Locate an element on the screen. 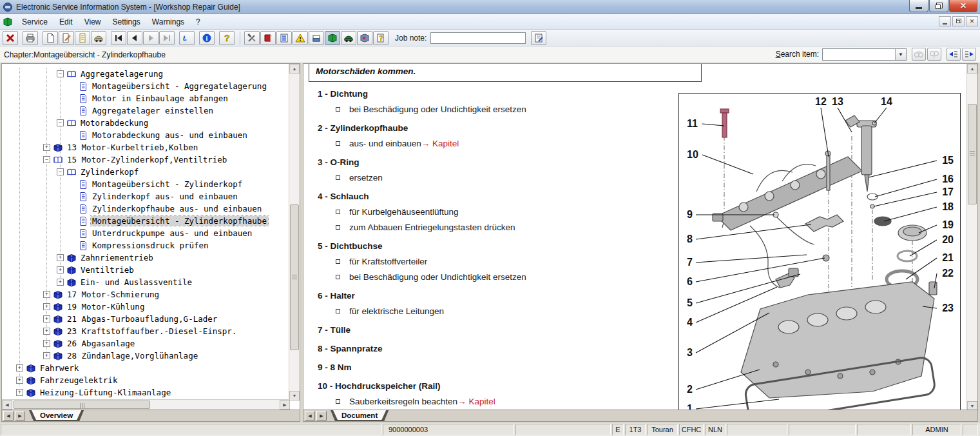 The height and width of the screenshot is (436, 980). tree-item: −Zylinderkopf is located at coordinates (98, 172).